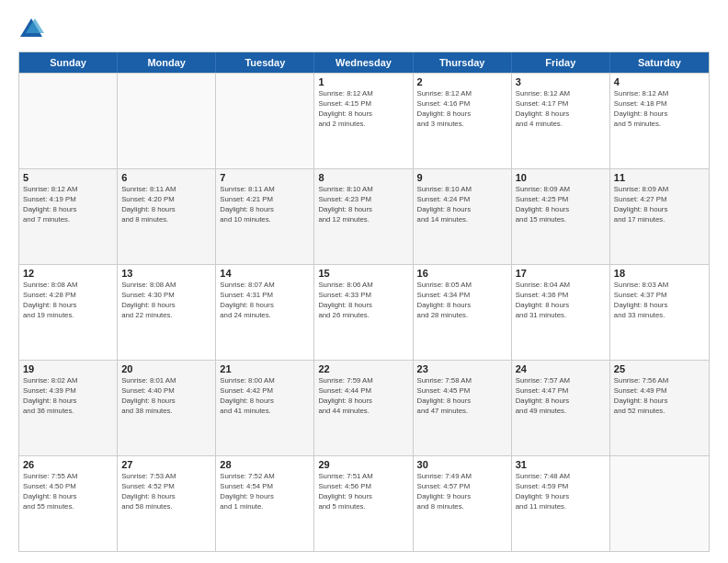 The image size is (728, 563). Describe the element at coordinates (265, 465) in the screenshot. I see `day-number: 28` at that location.